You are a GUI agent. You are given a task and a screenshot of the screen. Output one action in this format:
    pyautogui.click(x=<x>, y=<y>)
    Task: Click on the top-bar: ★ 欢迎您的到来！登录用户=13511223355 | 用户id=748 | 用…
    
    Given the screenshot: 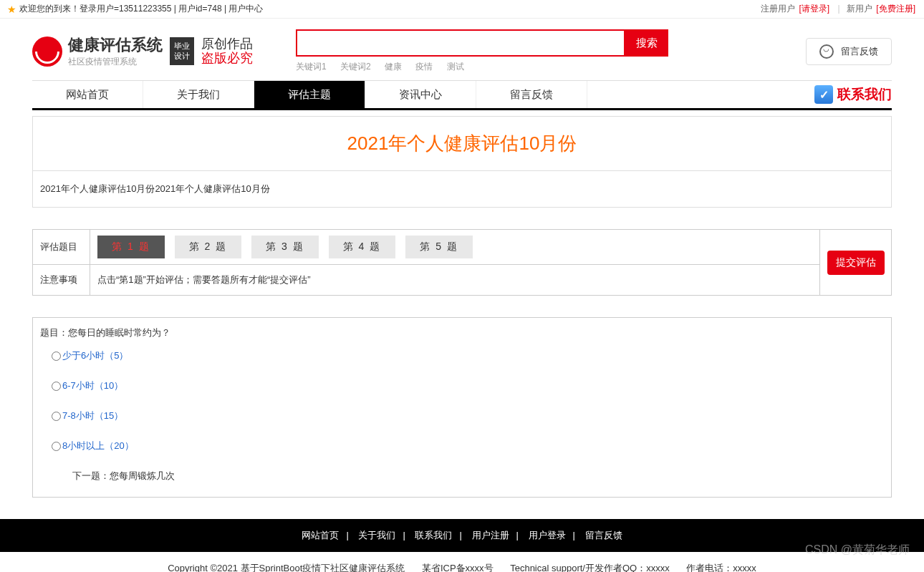 What is the action you would take?
    pyautogui.click(x=462, y=9)
    